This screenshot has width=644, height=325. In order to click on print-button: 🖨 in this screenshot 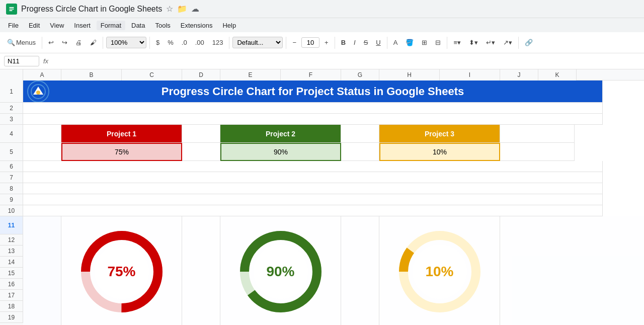, I will do `click(78, 42)`.